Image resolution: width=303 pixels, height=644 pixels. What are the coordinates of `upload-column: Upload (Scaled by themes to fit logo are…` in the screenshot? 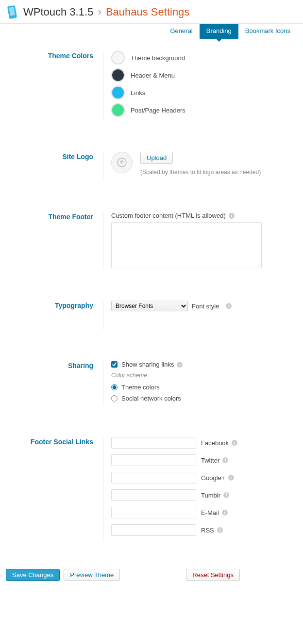 It's located at (201, 164).